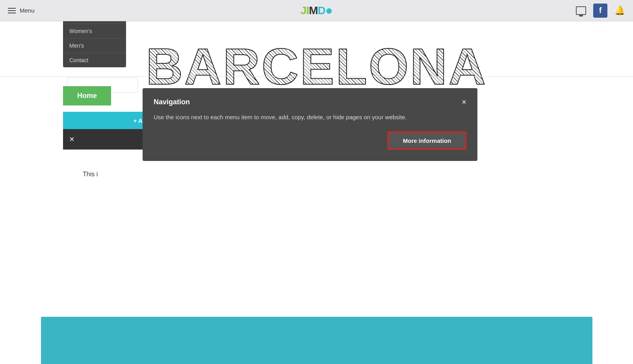 Image resolution: width=633 pixels, height=364 pixels. Describe the element at coordinates (600, 11) in the screenshot. I see `top-bar-right: f 🔔` at that location.